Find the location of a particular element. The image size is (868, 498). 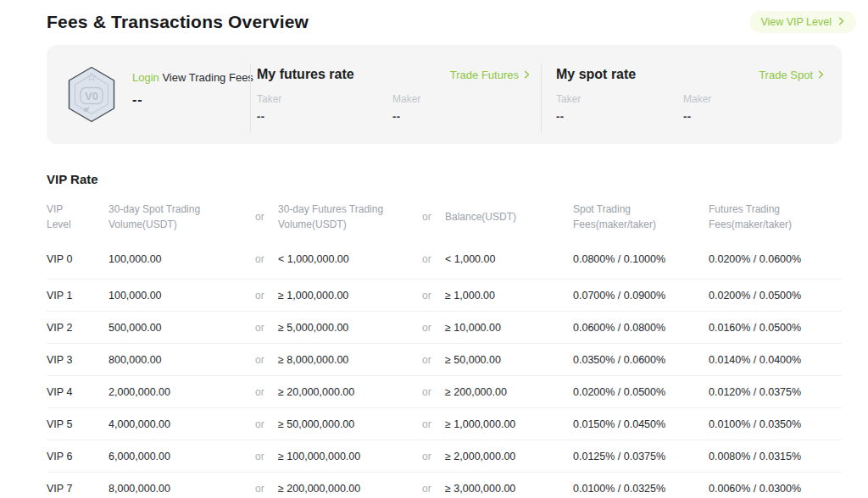

cell-futures-fees: 0.0200% / 0.0500% is located at coordinates (775, 296).